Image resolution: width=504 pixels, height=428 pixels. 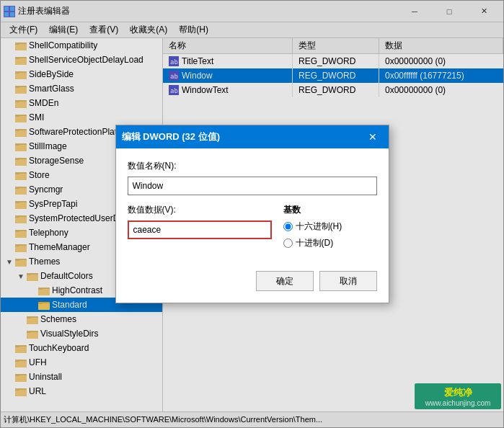 I want to click on data-input, so click(x=200, y=230).